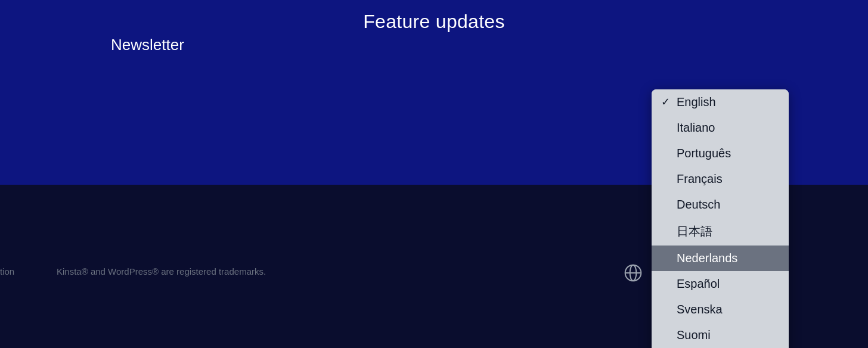 The image size is (868, 348). Describe the element at coordinates (161, 272) in the screenshot. I see `trademark-text: Kinsta® and WordPress® are registered tr…` at that location.